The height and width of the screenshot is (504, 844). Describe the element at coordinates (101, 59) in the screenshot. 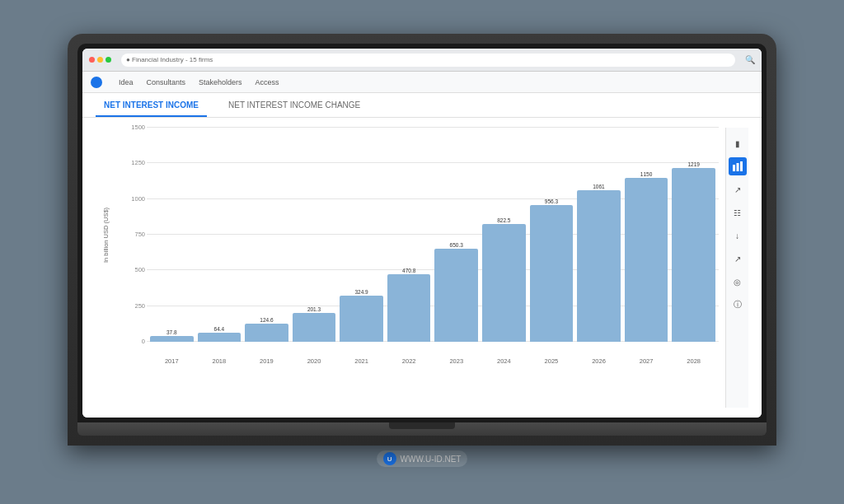

I see `browser-dots` at that location.